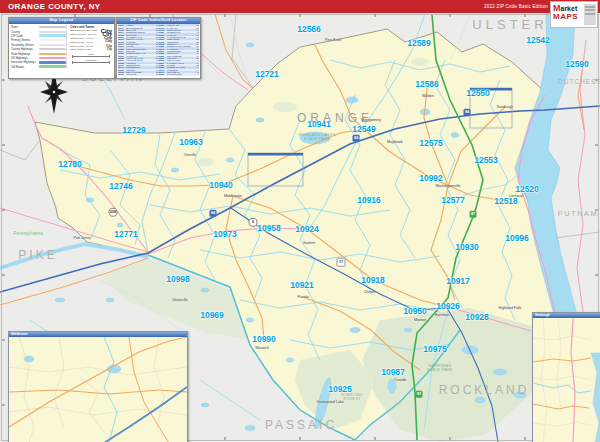 The width and height of the screenshot is (600, 442). I want to click on zip-index-panel: ZIP Code Index/Grid Locator 10910ARDENF6…, so click(158, 48).